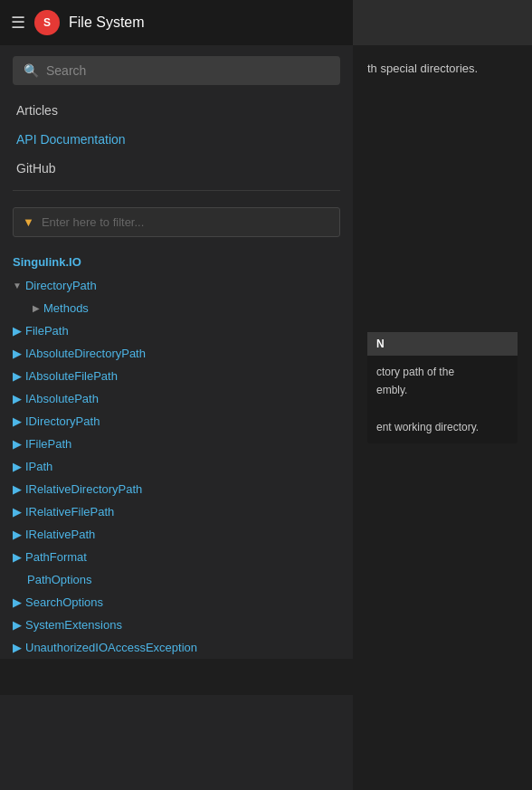  What do you see at coordinates (62, 422) in the screenshot?
I see `tree-item-label: IDirectoryPath` at bounding box center [62, 422].